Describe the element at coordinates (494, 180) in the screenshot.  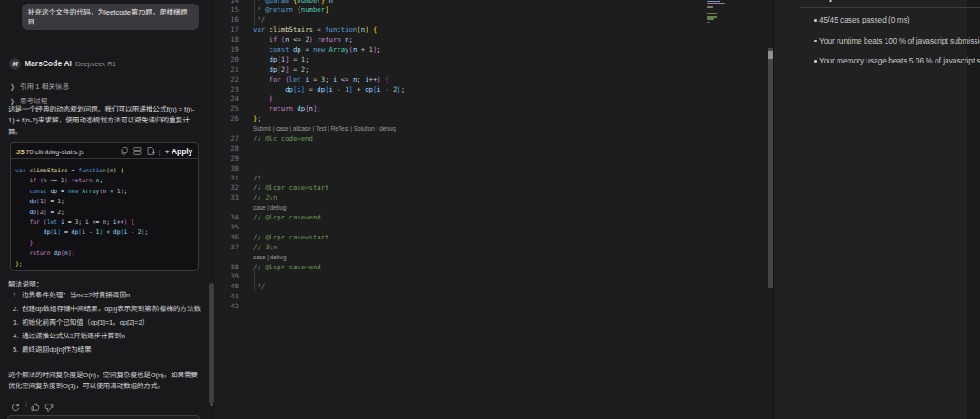
I see `editor-line: 31/*` at that location.